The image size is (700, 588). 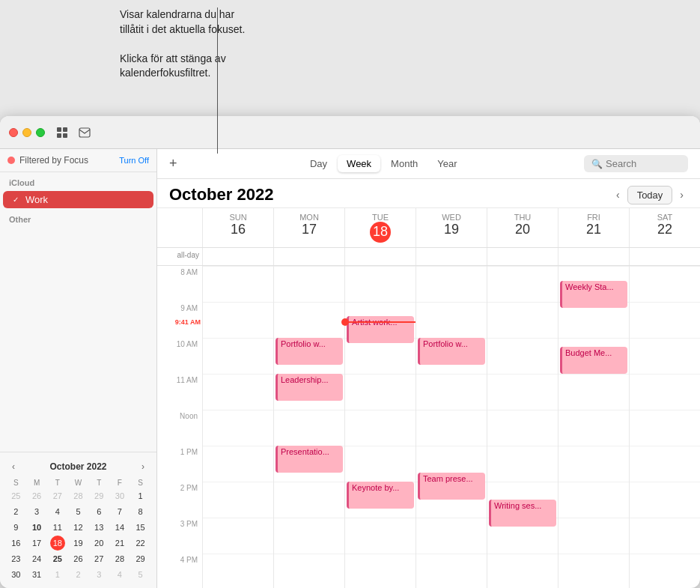 What do you see at coordinates (16, 543) in the screenshot?
I see `mini-cal-day: 16` at bounding box center [16, 543].